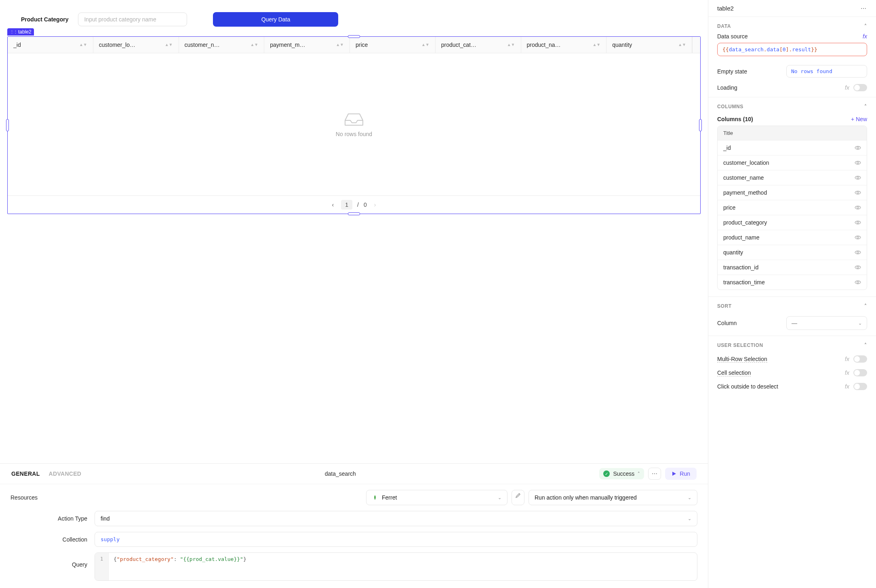 Image resolution: width=876 pixels, height=588 pixels. I want to click on column-item: transaction_id, so click(792, 267).